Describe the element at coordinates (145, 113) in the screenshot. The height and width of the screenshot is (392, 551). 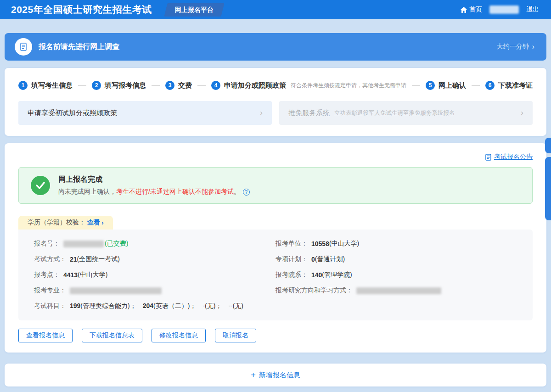
I see `bonus-policy-panel: 申请享受初试加分或照顾政策 ›` at that location.